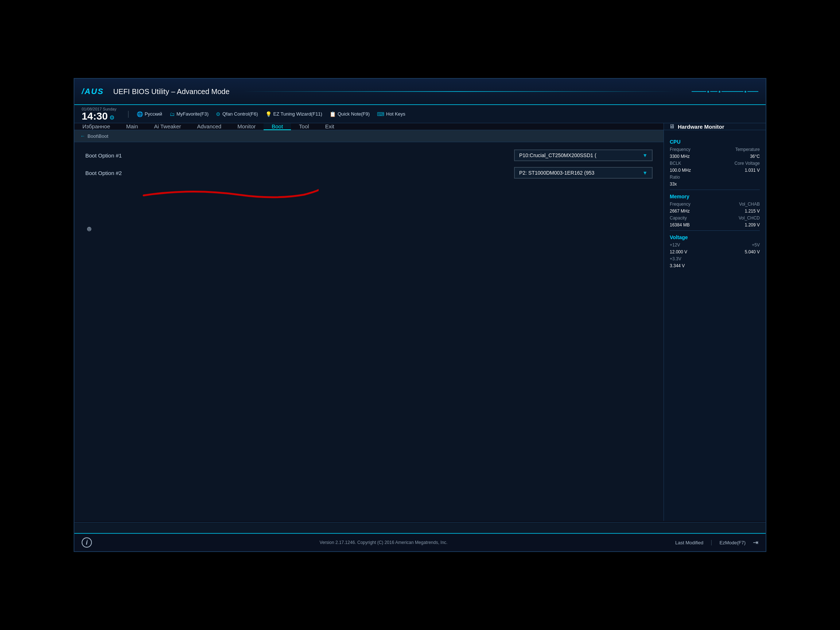 Image resolution: width=840 pixels, height=630 pixels. I want to click on boot-option-2-label: Boot Option #2, so click(104, 173).